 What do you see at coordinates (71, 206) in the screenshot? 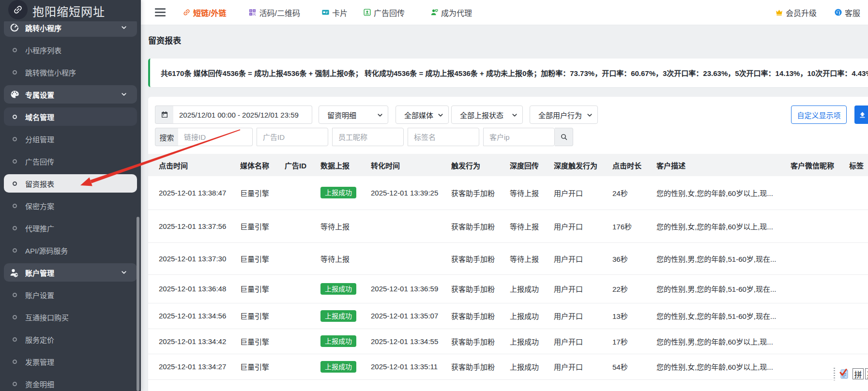
I see `sidebar-item-保密方案: 保密方案` at bounding box center [71, 206].